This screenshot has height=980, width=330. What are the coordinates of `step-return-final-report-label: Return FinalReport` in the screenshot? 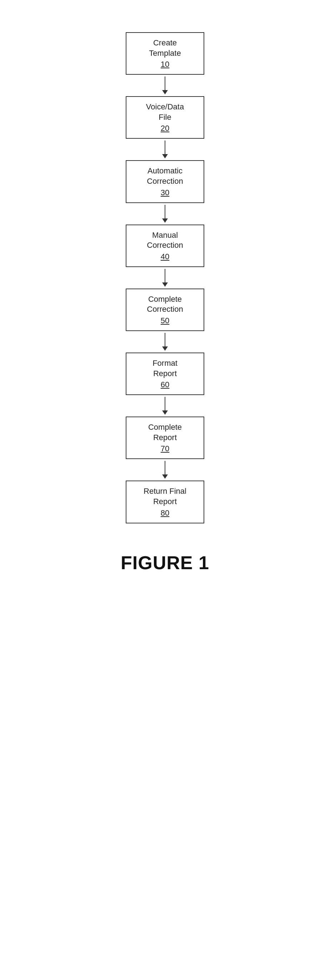 It's located at (165, 496).